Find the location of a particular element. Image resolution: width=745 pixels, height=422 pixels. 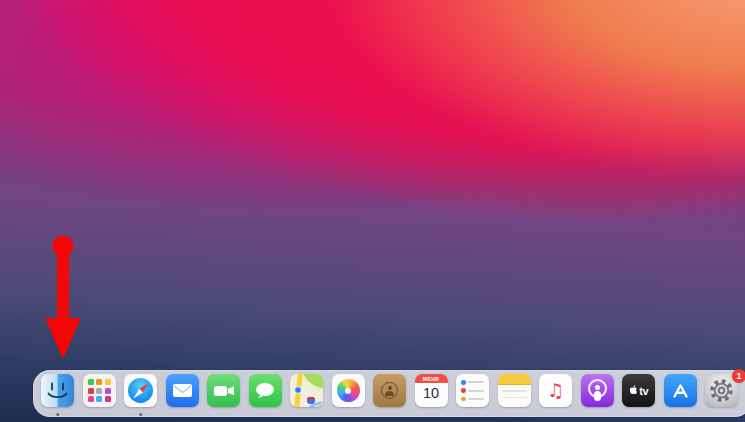

dock-item-maps is located at coordinates (306, 396).